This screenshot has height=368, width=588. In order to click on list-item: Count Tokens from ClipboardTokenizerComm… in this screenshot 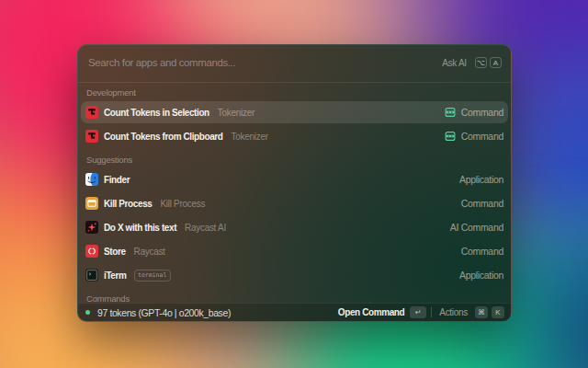, I will do `click(294, 136)`.